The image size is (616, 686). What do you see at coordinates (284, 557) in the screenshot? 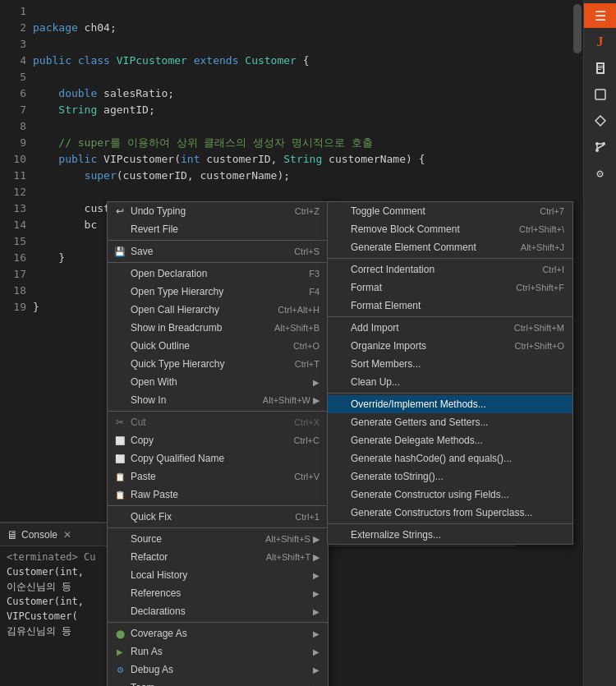
I see `menu-shortcut: Alt+Shift+T ▶` at bounding box center [284, 557].